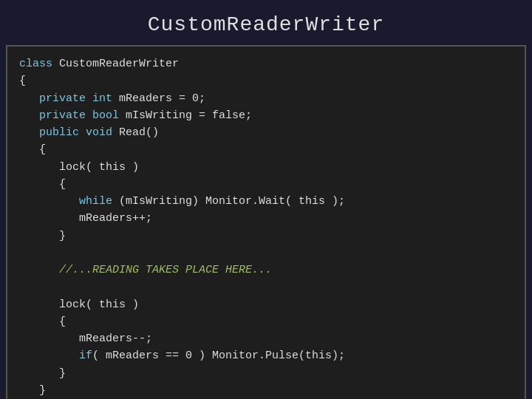 This screenshot has height=399, width=532. I want to click on code-line-15: lock( this ), so click(79, 304).